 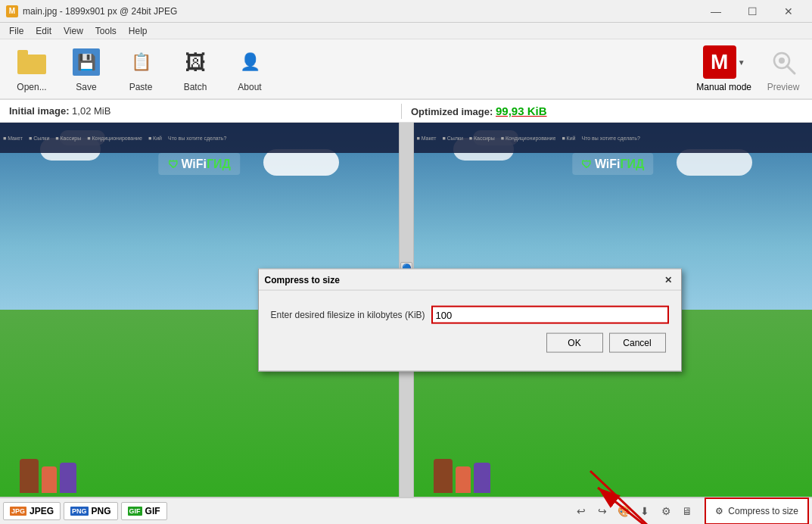 What do you see at coordinates (101, 511) in the screenshot?
I see `png-label: PNG` at bounding box center [101, 511].